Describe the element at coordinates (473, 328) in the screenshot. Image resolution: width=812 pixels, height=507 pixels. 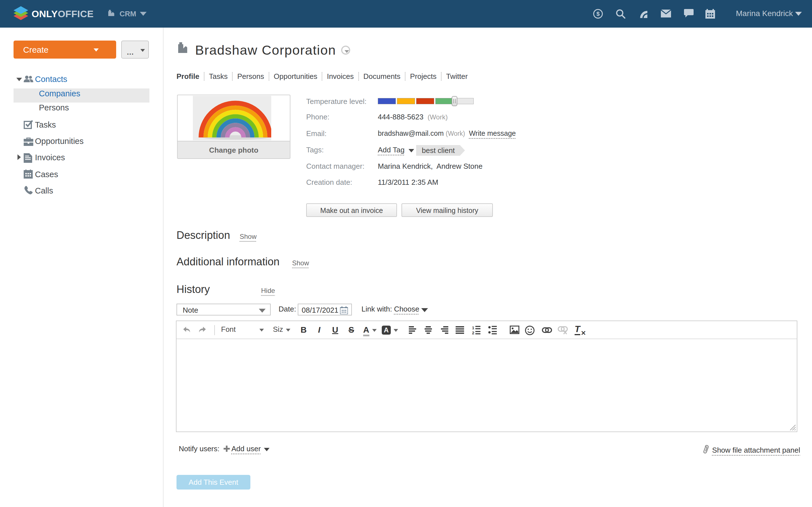
I see `svg-text: 1` at that location.